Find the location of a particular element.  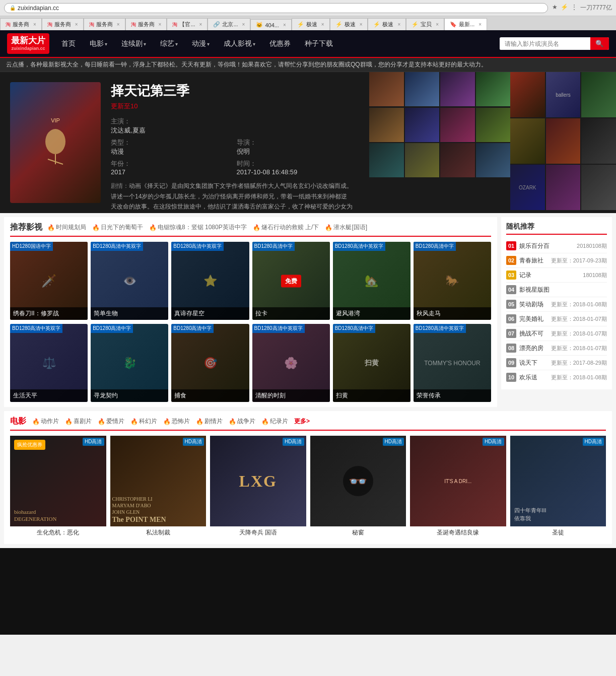

cat-link-documentary: 🔥纪录片 is located at coordinates (275, 421).